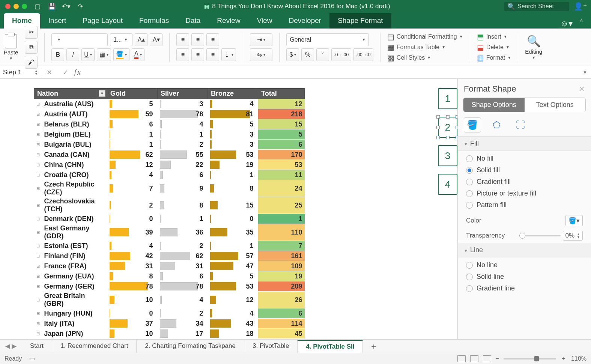 The width and height of the screenshot is (591, 364). What do you see at coordinates (448, 184) in the screenshot?
I see `slicer-shape: 4` at bounding box center [448, 184].